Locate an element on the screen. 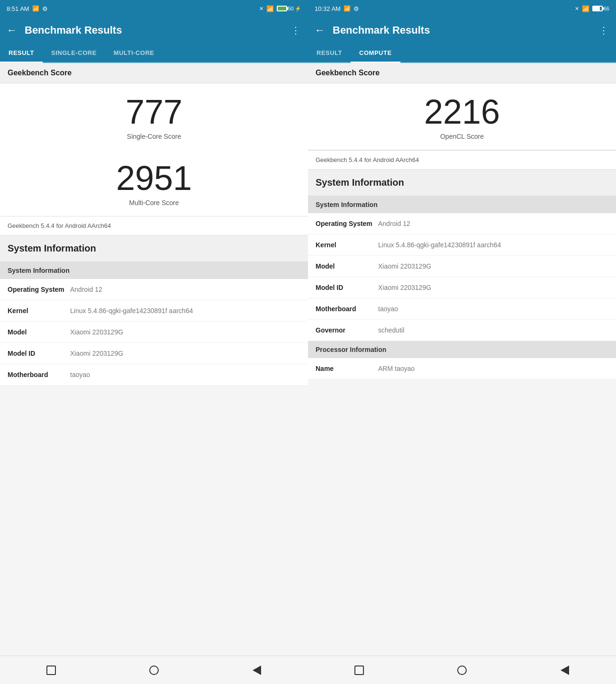 The height and width of the screenshot is (684, 616). tab-single-core-left: SINGLE-CORE is located at coordinates (74, 53).